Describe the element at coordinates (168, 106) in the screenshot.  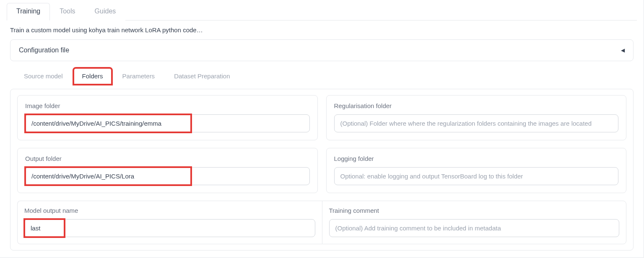
I see `image-folder-label: Image folder` at that location.